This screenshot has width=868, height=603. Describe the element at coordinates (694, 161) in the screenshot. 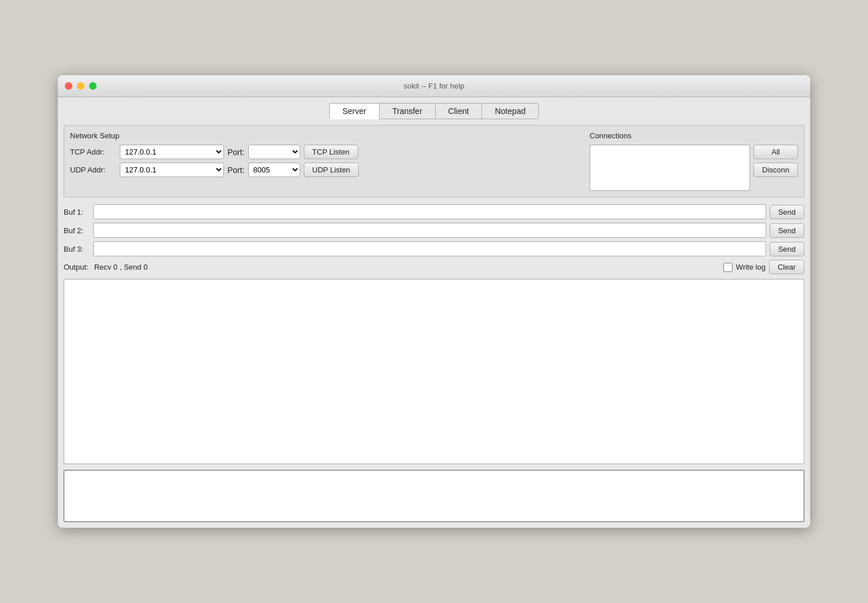

I see `connections-section: Connections All Disconn` at that location.